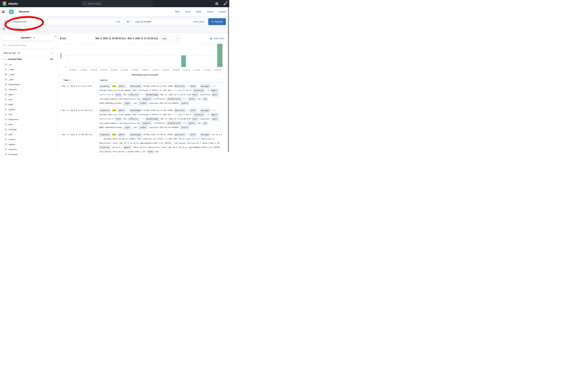  What do you see at coordinates (219, 39) in the screenshot?
I see `hide-chart-label: Hide chart` at bounding box center [219, 39].